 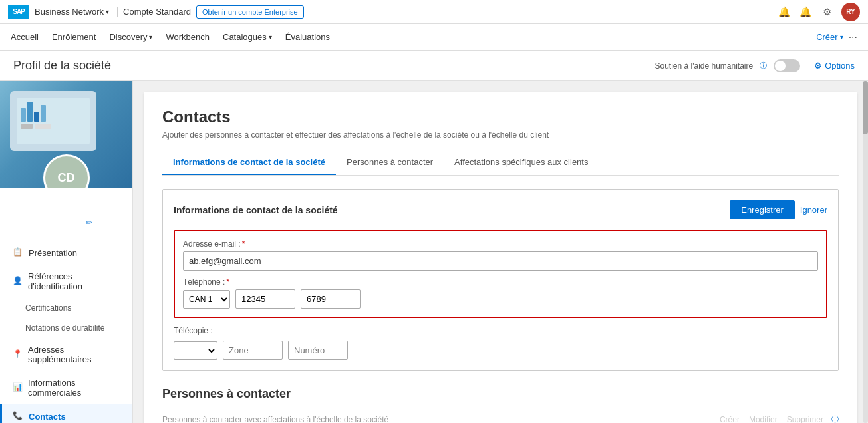 What do you see at coordinates (150, 37) in the screenshot?
I see `discovery-chevron: ▾` at bounding box center [150, 37].